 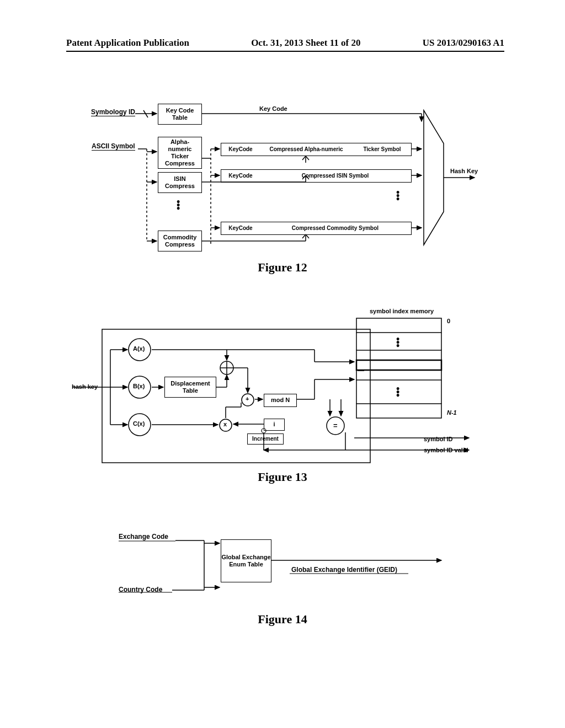 What do you see at coordinates (285, 45) in the screenshot?
I see `page-header: Patent Application Publication Oct. 31, …` at bounding box center [285, 45].